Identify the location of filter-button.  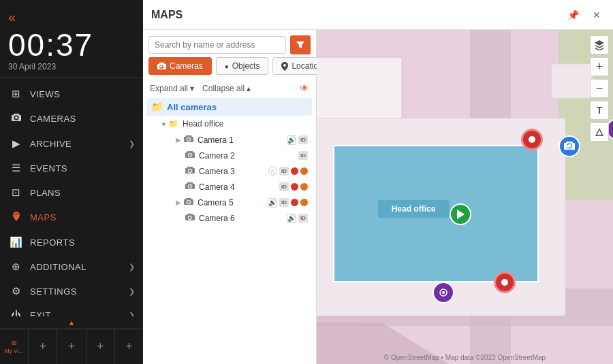
(300, 45).